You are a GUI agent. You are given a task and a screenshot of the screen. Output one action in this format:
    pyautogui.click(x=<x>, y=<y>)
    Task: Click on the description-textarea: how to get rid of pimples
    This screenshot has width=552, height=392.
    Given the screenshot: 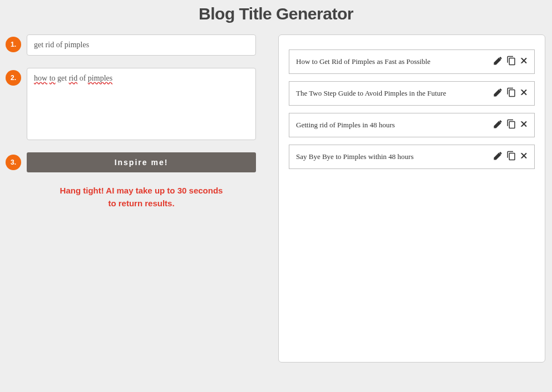 What is the action you would take?
    pyautogui.click(x=141, y=104)
    